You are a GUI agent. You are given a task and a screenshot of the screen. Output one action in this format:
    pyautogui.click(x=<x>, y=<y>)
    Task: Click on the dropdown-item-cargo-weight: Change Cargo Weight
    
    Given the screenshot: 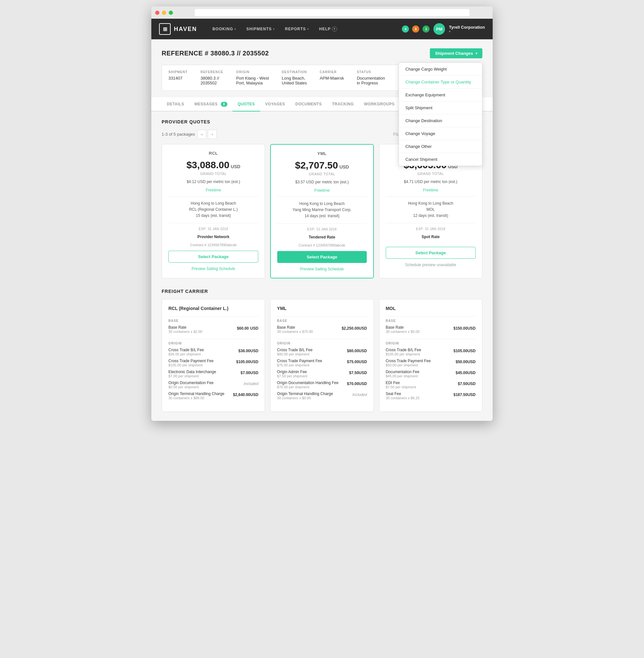 What is the action you would take?
    pyautogui.click(x=440, y=69)
    